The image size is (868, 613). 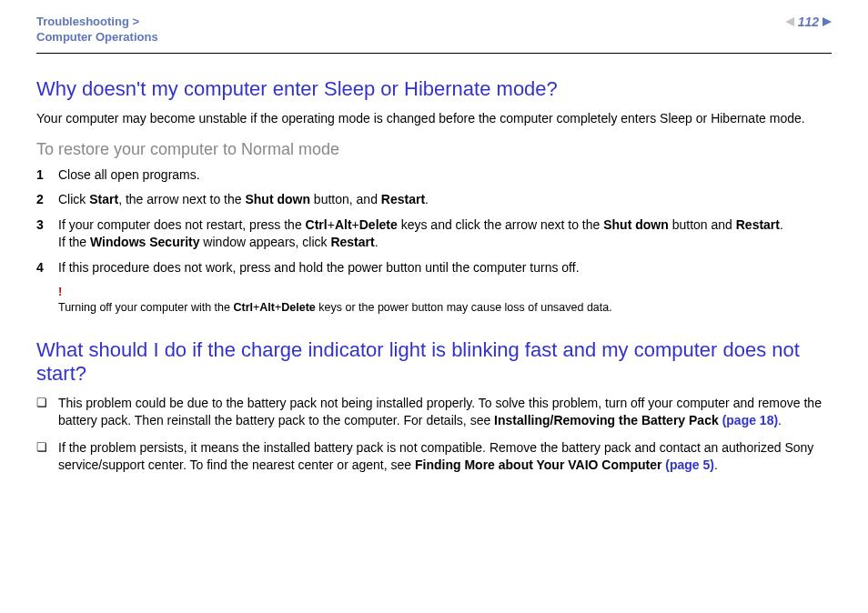 I want to click on section-heading-sleep-hibernate: Why doesn't my computer enter Sleep or H…, so click(x=434, y=89).